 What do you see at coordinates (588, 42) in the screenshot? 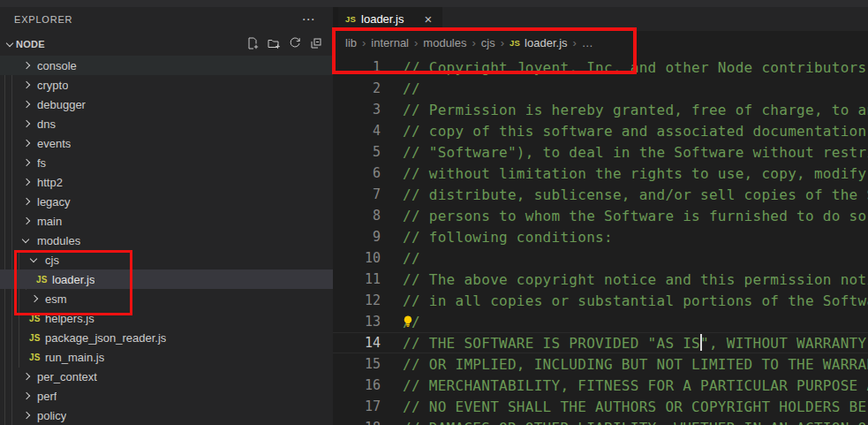
I see `breadcrumb-item--: …` at bounding box center [588, 42].